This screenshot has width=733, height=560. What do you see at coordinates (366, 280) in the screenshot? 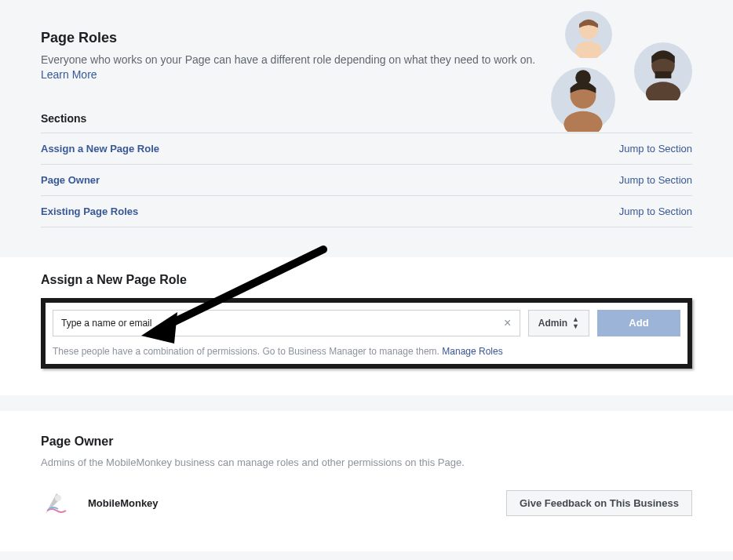
I see `assign-section-title: Assign a New Page Role` at bounding box center [366, 280].